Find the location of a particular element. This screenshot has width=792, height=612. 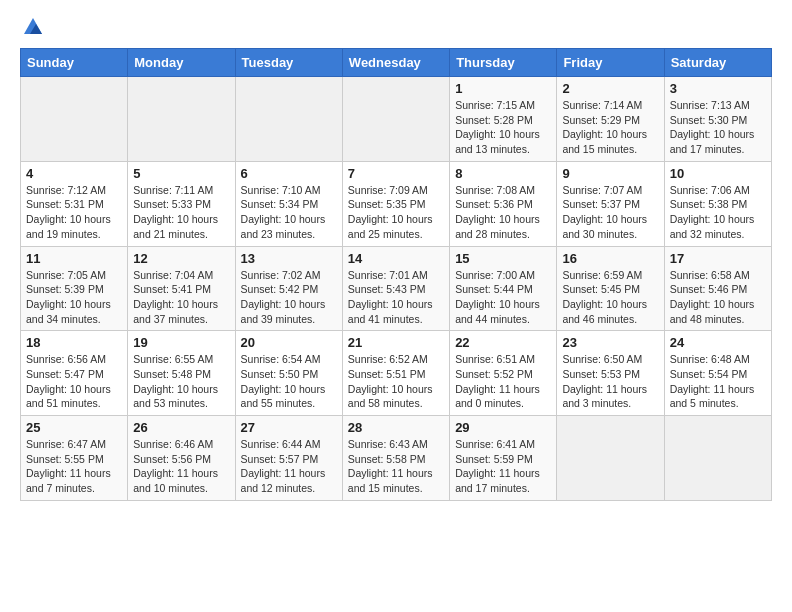

day-info: Sunrise: 6:41 AM Sunset: 5:59 PM Dayligh… is located at coordinates (503, 466).